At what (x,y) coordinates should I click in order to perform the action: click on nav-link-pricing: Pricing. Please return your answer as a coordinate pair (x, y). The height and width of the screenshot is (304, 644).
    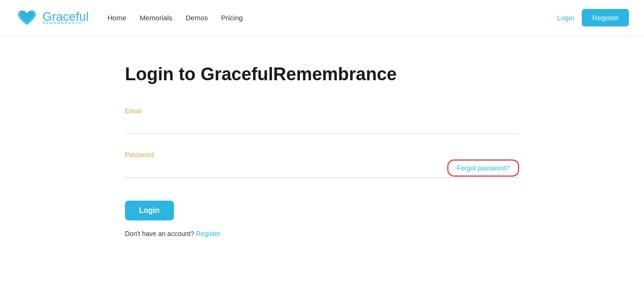
    Looking at the image, I should click on (232, 18).